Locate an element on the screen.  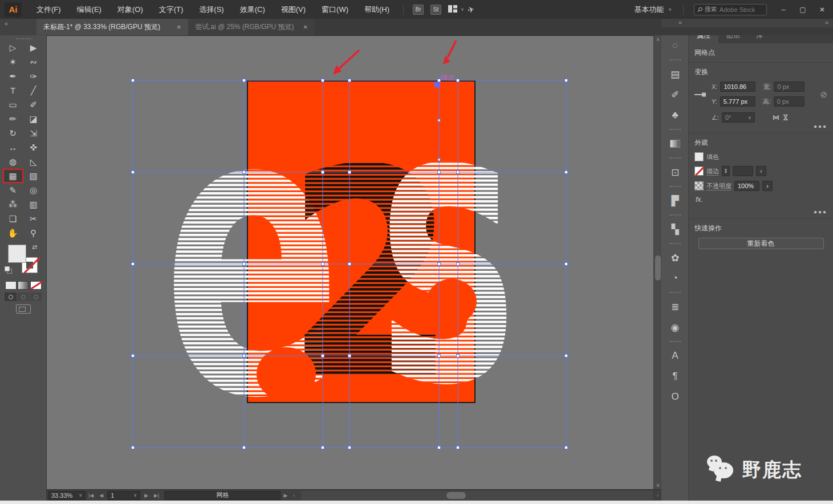
fx-effects-button: fx. is located at coordinates (762, 200).